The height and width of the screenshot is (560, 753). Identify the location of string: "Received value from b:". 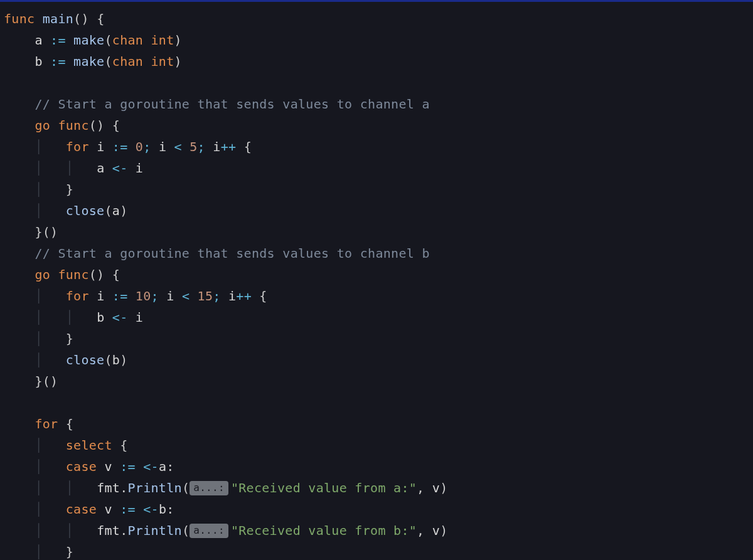
(324, 531).